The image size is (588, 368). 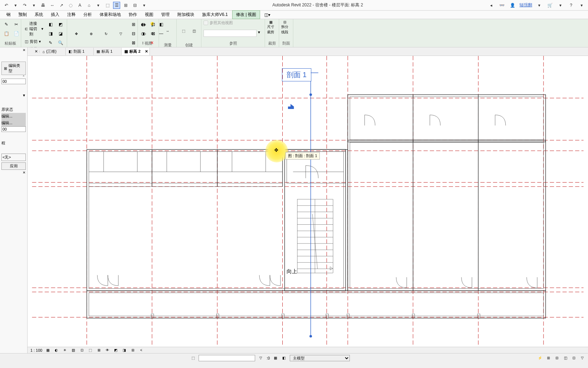 What do you see at coordinates (57, 350) in the screenshot?
I see `visual-style-icon: ◐` at bounding box center [57, 350].